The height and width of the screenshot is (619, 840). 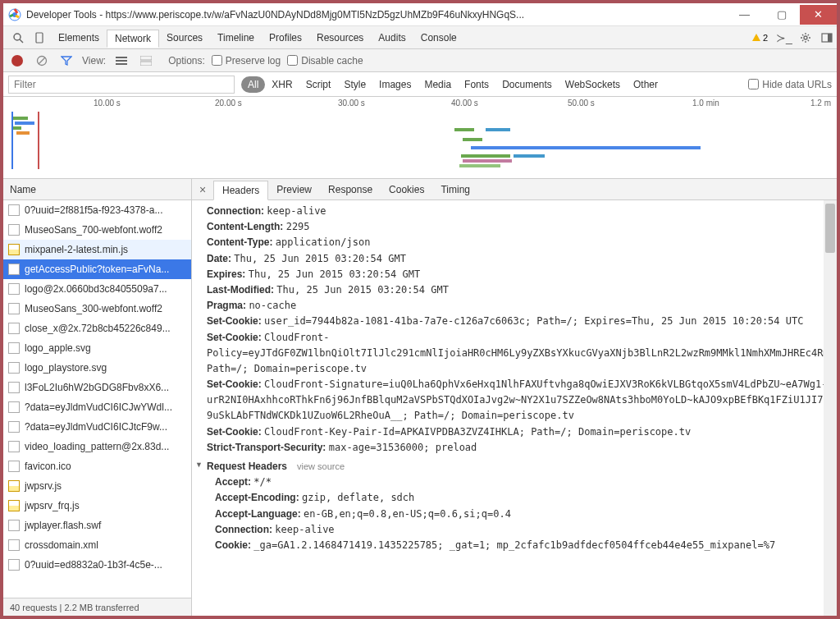 I want to click on filter-input, so click(x=121, y=85).